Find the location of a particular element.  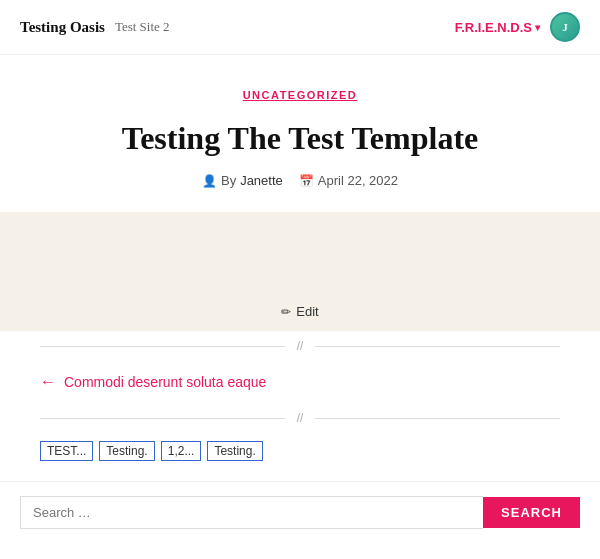

list-item: TEST... is located at coordinates (66, 451).